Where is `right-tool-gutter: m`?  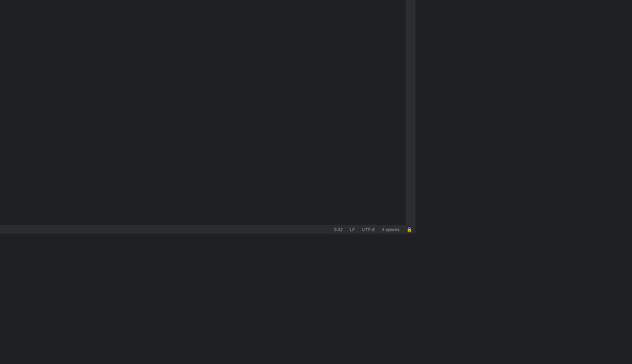
right-tool-gutter: m is located at coordinates (410, 112).